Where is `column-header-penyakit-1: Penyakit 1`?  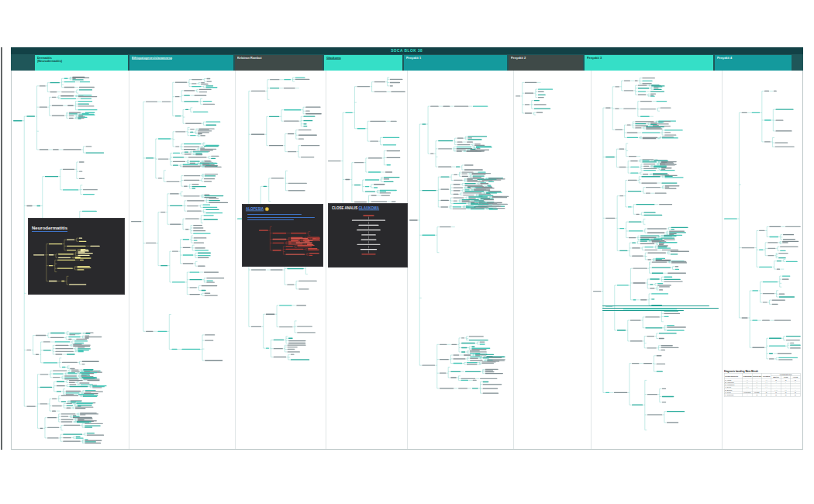
column-header-penyakit-1: Penyakit 1 is located at coordinates (456, 63).